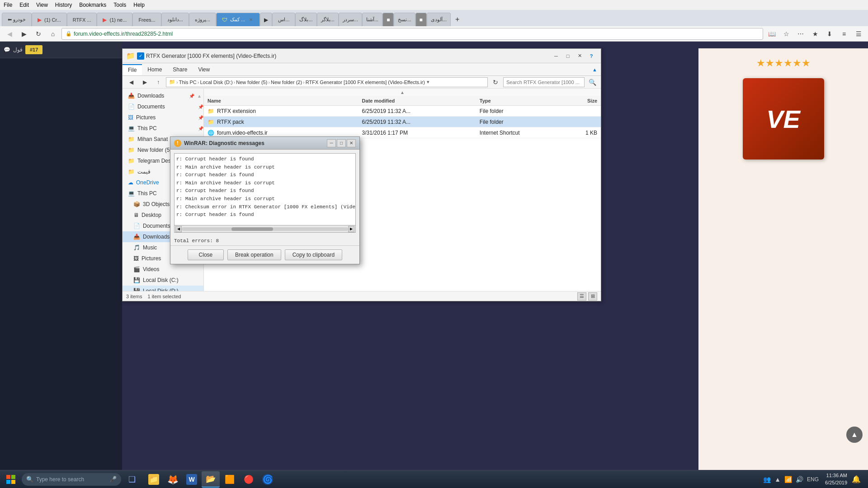 Image resolution: width=868 pixels, height=488 pixels. What do you see at coordinates (854, 435) in the screenshot?
I see `scroll-up-button: ▲` at bounding box center [854, 435].